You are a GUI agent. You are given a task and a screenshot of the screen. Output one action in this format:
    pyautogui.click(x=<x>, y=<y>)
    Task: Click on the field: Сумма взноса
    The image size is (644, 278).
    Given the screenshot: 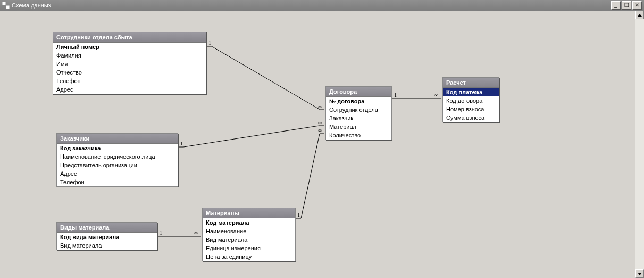 What is the action you would take?
    pyautogui.click(x=471, y=118)
    